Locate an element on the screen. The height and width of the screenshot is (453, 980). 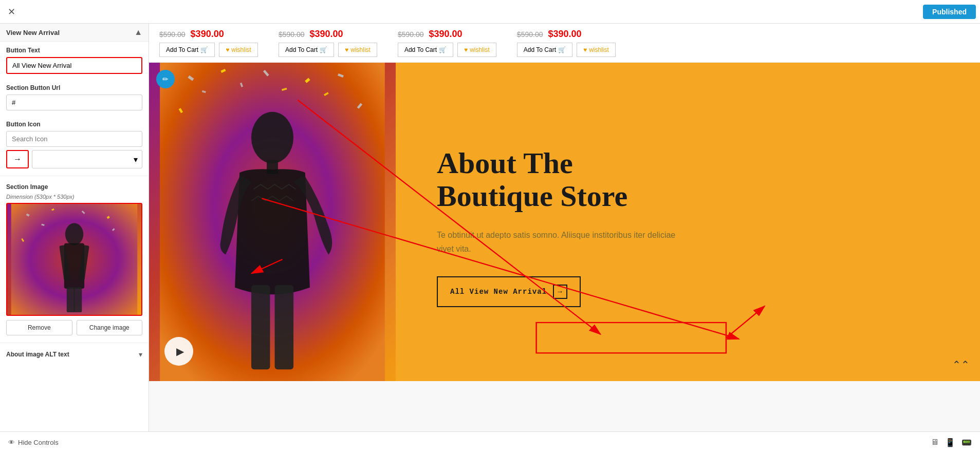
button-icon-label: Button Icon is located at coordinates (74, 124).